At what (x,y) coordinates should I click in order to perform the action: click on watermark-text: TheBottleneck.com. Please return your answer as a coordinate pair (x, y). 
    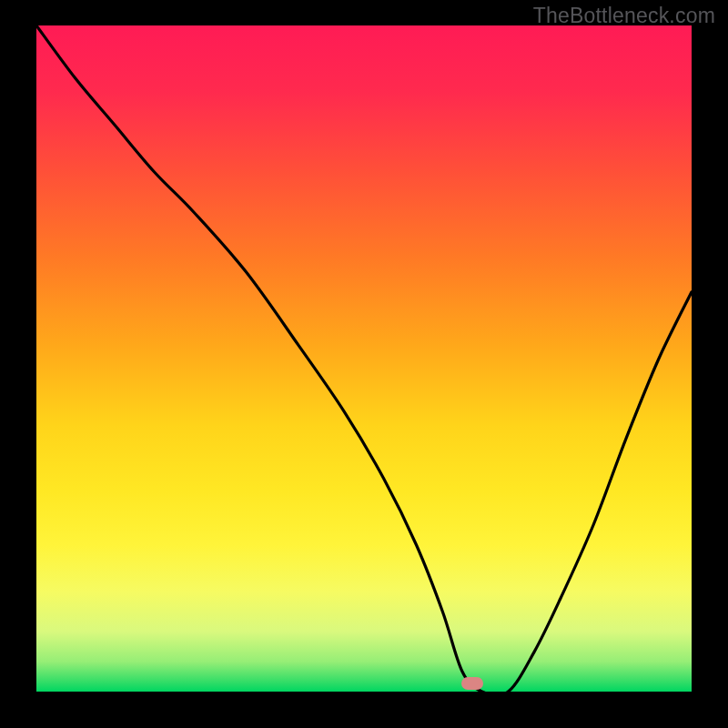
    Looking at the image, I should click on (624, 16).